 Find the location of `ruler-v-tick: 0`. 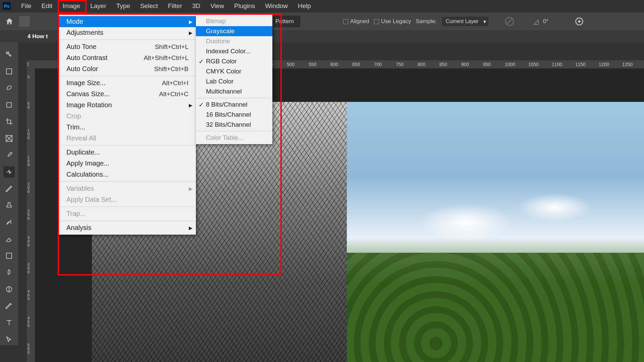

ruler-v-tick: 0 is located at coordinates (29, 77).